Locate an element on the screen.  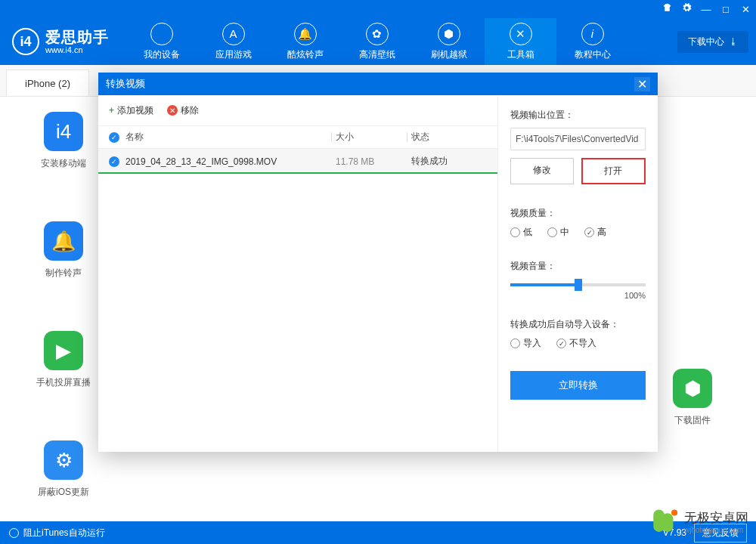
open-folder-button: 打开 is located at coordinates (614, 171).